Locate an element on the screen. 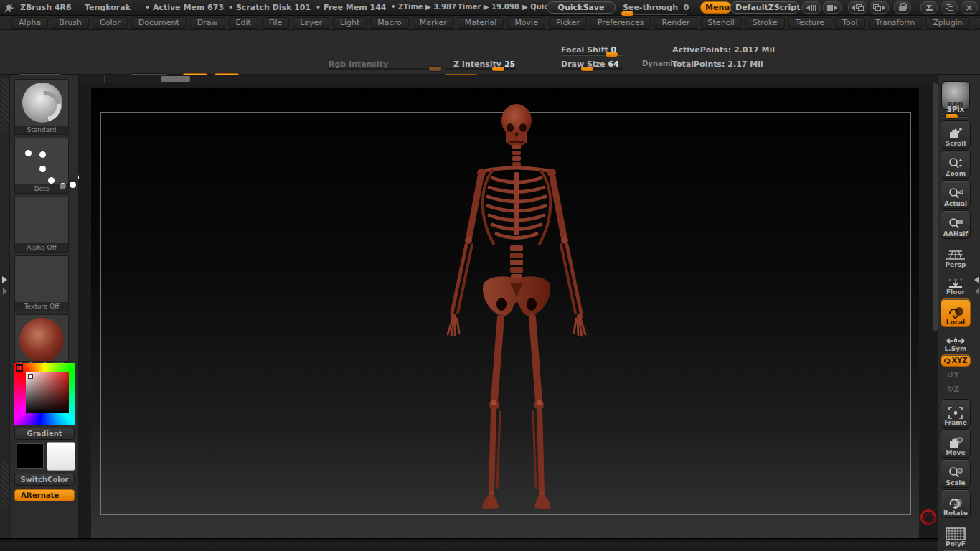  rotate-3d-button: Rotate is located at coordinates (956, 504).